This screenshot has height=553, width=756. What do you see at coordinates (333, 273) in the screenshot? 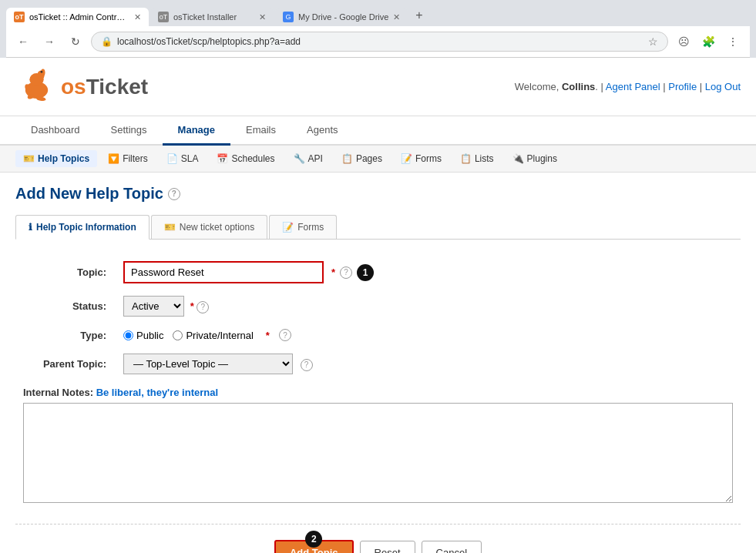
I see `topic-required: *` at bounding box center [333, 273].